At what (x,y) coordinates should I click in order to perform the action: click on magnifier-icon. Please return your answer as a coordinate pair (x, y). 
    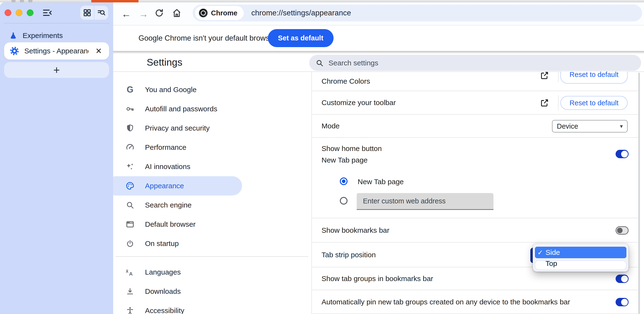
    Looking at the image, I should click on (130, 205).